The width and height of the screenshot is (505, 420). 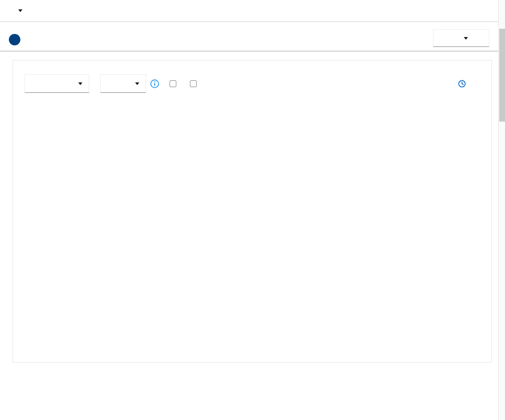 What do you see at coordinates (175, 83) in the screenshot?
I see `spans-checkbox` at bounding box center [175, 83].